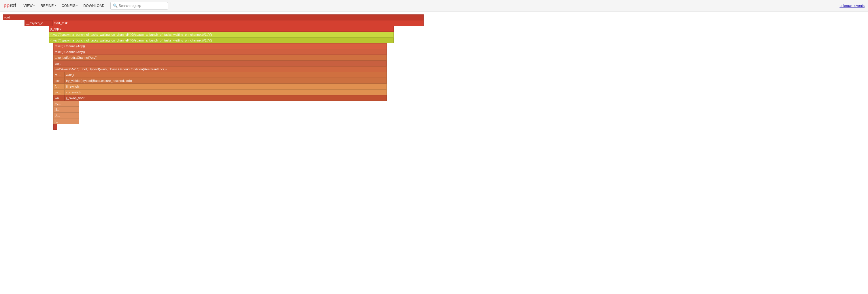 This screenshot has width=868, height=294. I want to click on menu-refine: REFINE ▾, so click(48, 6).